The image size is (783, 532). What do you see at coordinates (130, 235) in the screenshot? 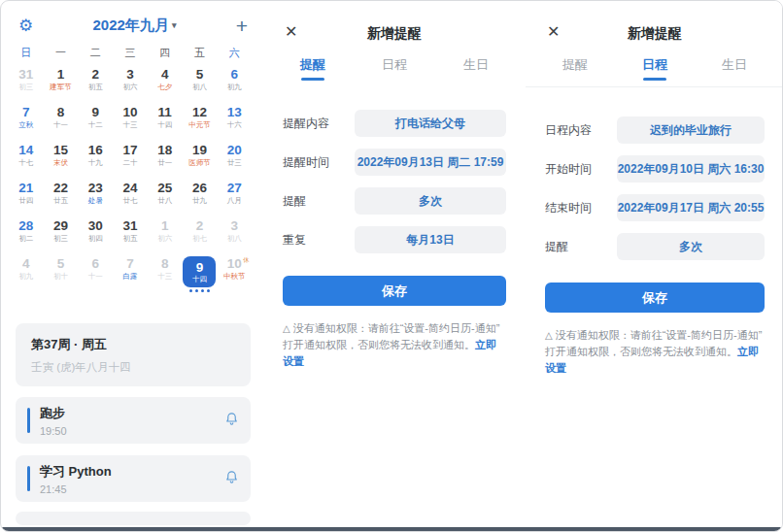
I see `calendar-cell: 31初五` at bounding box center [130, 235].